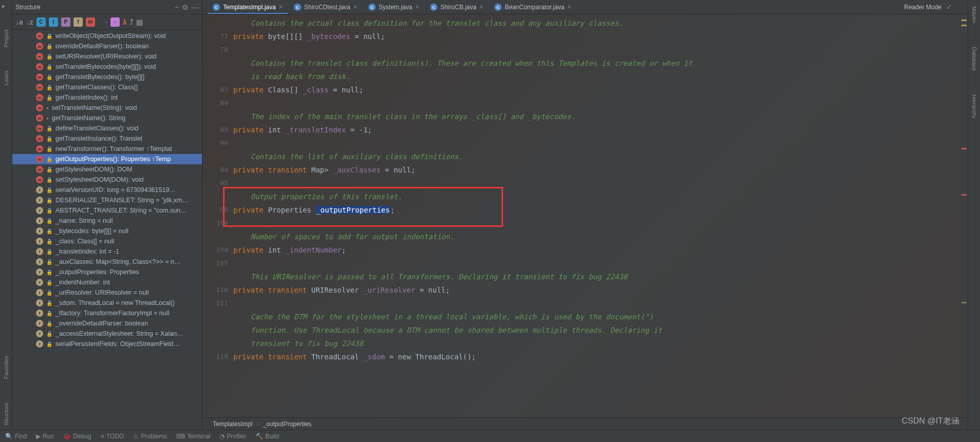  Describe the element at coordinates (600, 197) in the screenshot. I see `code-line: Output properties of this translet.` at that location.